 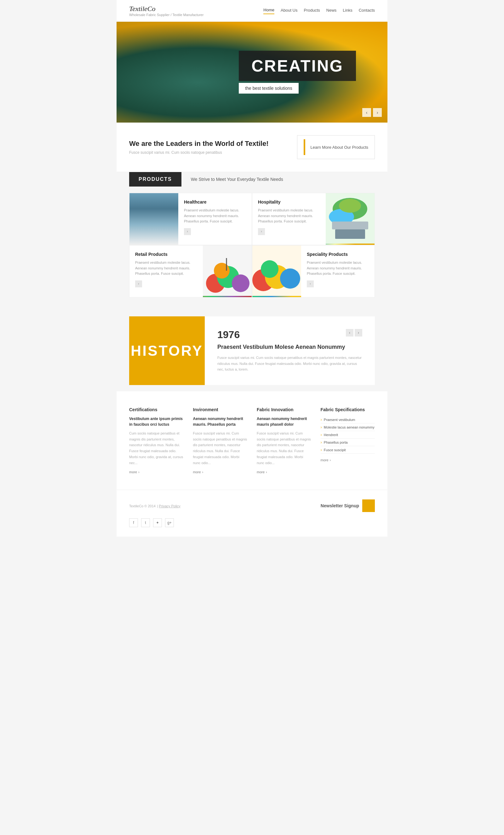 I want to click on hospitality-arrow: ›, so click(x=261, y=232).